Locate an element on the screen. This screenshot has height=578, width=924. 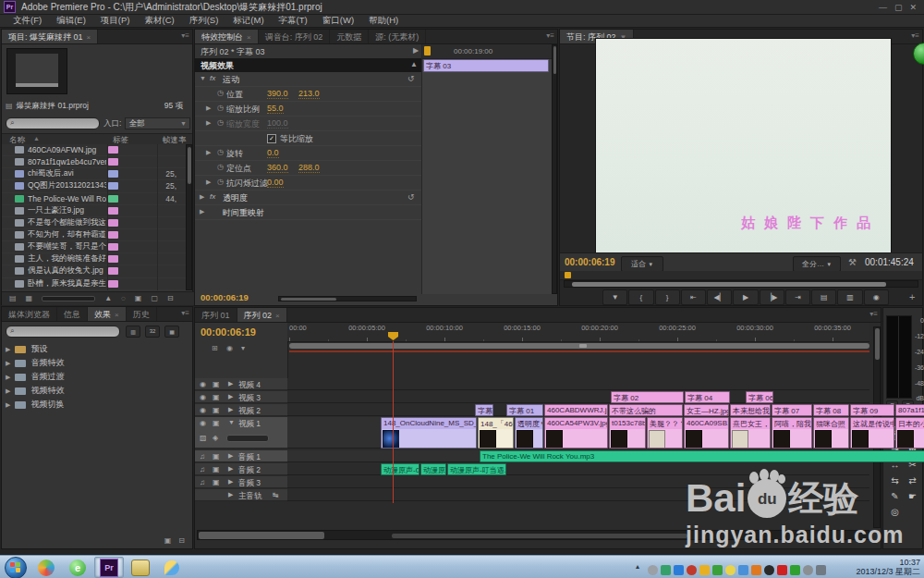
tab-媒体浏览器: 媒体浏览器 is located at coordinates (30, 314).